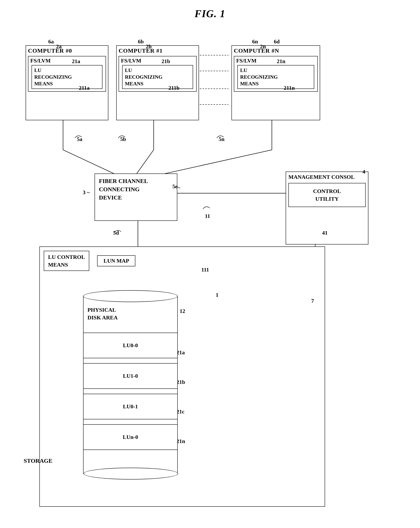 Image resolution: width=420 pixels, height=528 pixels. Describe the element at coordinates (67, 83) in the screenshot. I see `computer-0-box: COMPUTER #0 FS/LVM LURECOGNIZINGMEANS` at that location.